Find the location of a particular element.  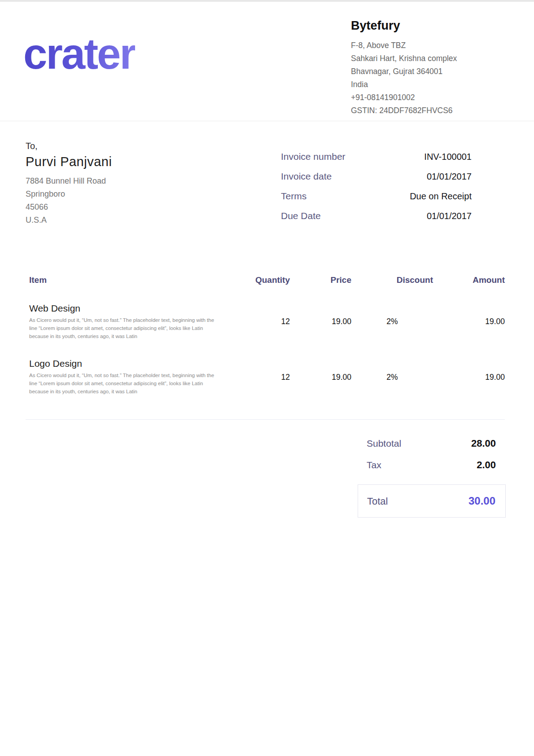

table-row: Web Design As Cicero would put it, “Um, … is located at coordinates (267, 321).